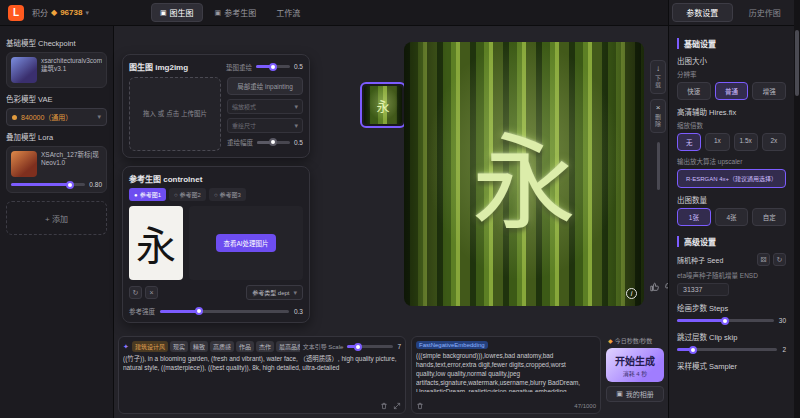 The width and height of the screenshot is (800, 418). What do you see at coordinates (16, 13) in the screenshot?
I see `app-logo-icon: L` at bounding box center [16, 13].